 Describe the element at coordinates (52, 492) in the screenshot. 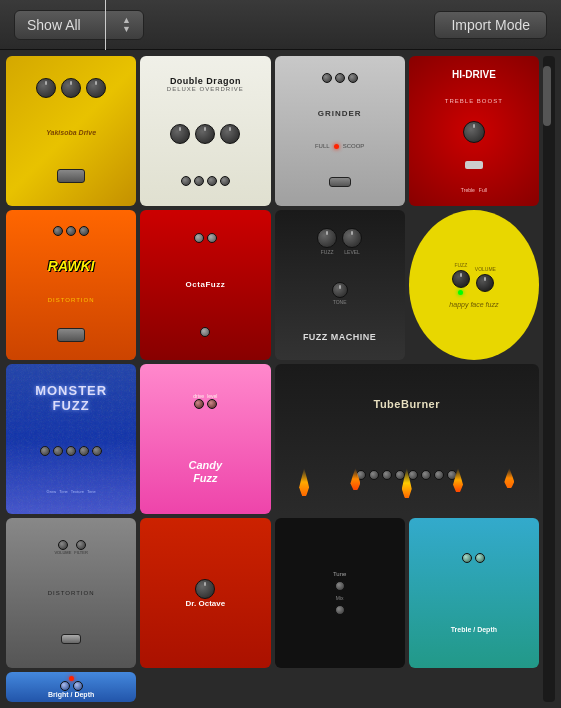

I see `label-1: Grow` at that location.